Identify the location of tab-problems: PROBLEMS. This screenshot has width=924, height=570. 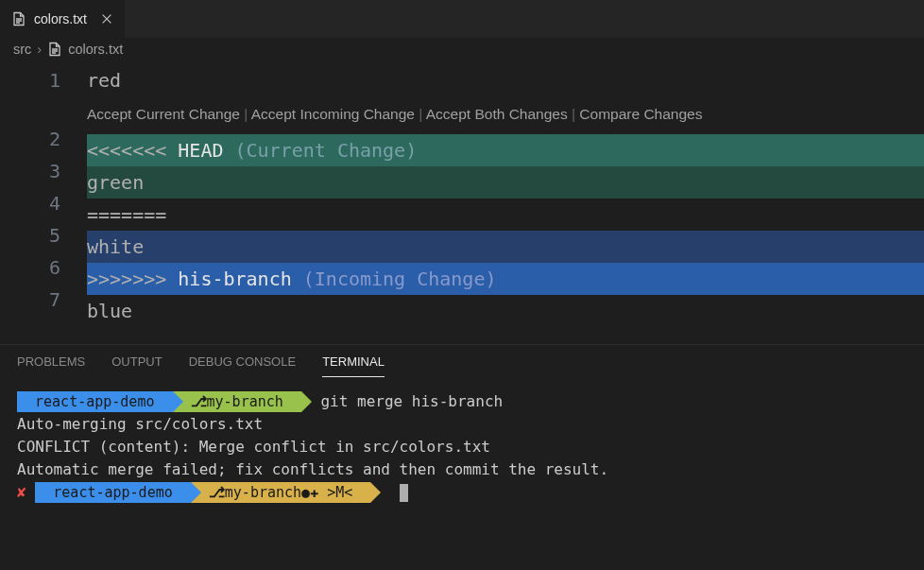
(51, 366).